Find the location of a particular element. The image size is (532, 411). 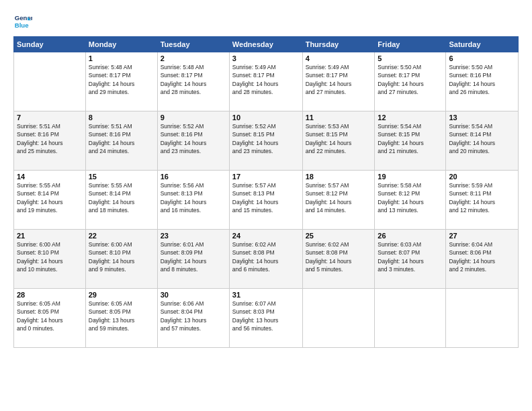

day-number: 10 is located at coordinates (266, 118).